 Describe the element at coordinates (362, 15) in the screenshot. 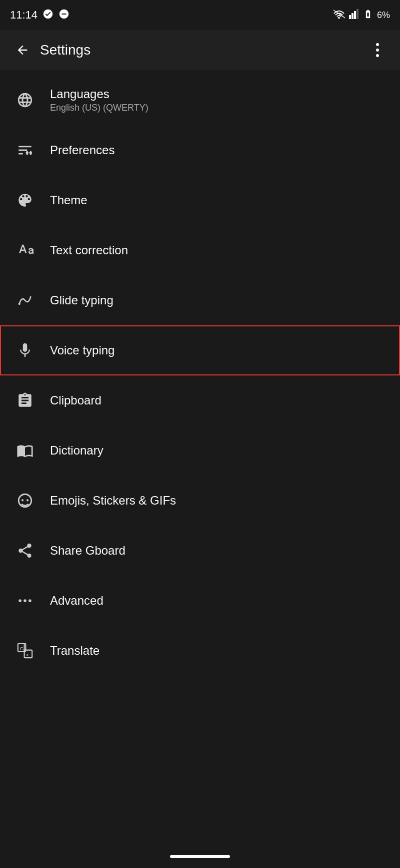

I see `status-right: 6%` at that location.